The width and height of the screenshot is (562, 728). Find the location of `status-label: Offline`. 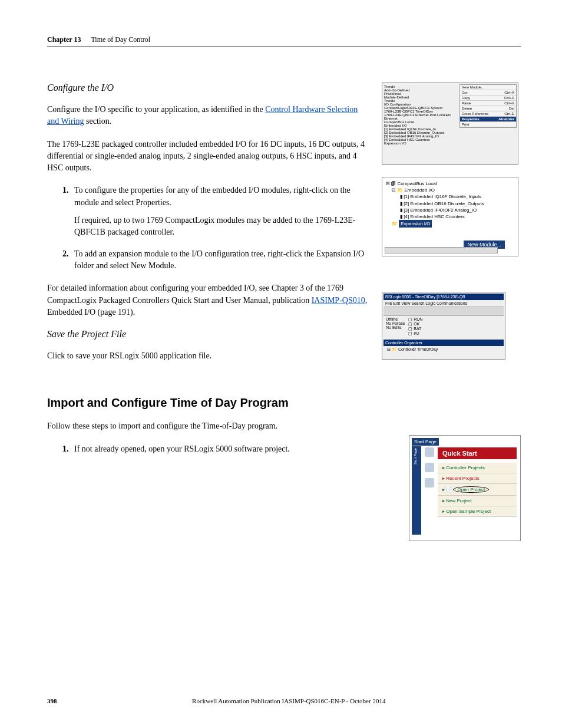

status-label: Offline is located at coordinates (395, 319).